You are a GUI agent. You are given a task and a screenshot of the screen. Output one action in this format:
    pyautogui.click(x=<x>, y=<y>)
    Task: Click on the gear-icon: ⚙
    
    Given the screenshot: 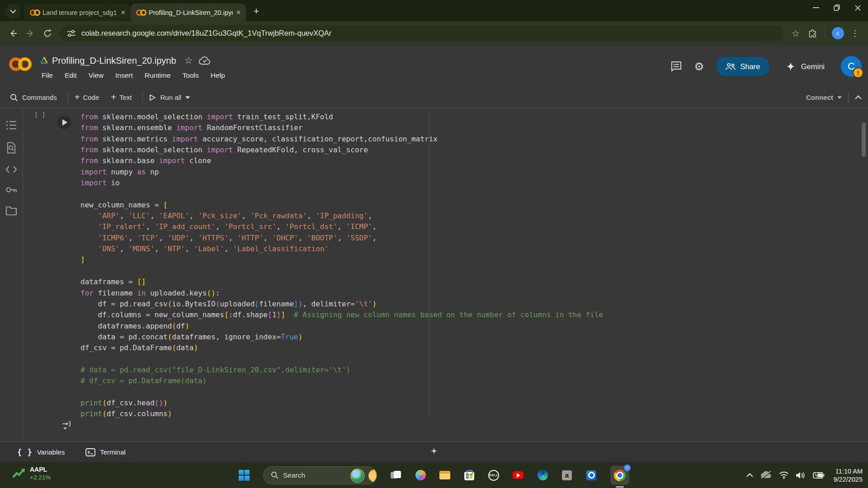 What is the action you would take?
    pyautogui.click(x=699, y=67)
    